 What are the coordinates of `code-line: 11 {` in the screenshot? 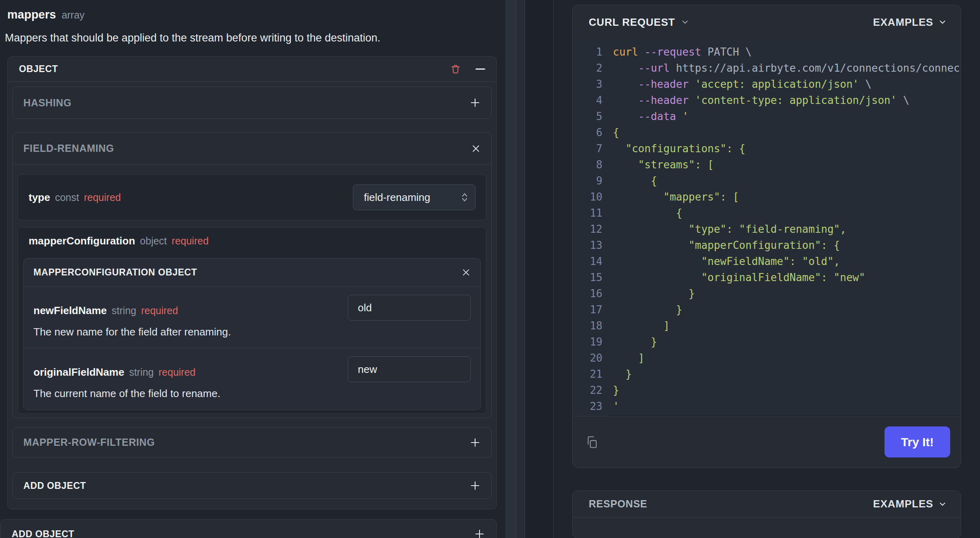 It's located at (766, 213).